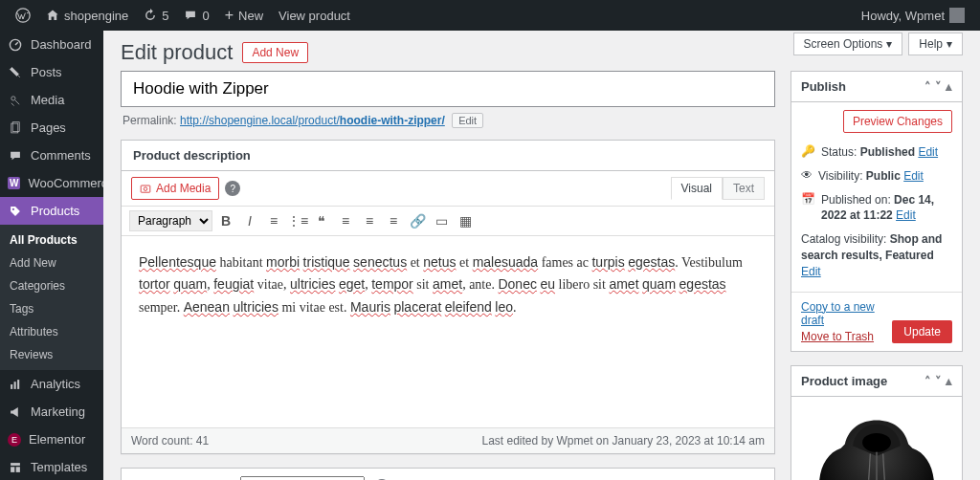 The image size is (980, 480). What do you see at coordinates (52, 240) in the screenshot?
I see `sub-all-products: All Products` at bounding box center [52, 240].